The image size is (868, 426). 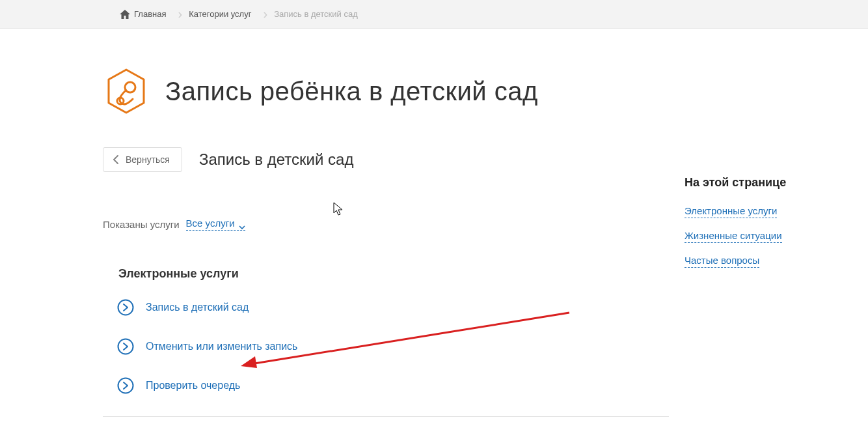 I want to click on breadcrumb-categories: Категории услуг, so click(x=224, y=14).